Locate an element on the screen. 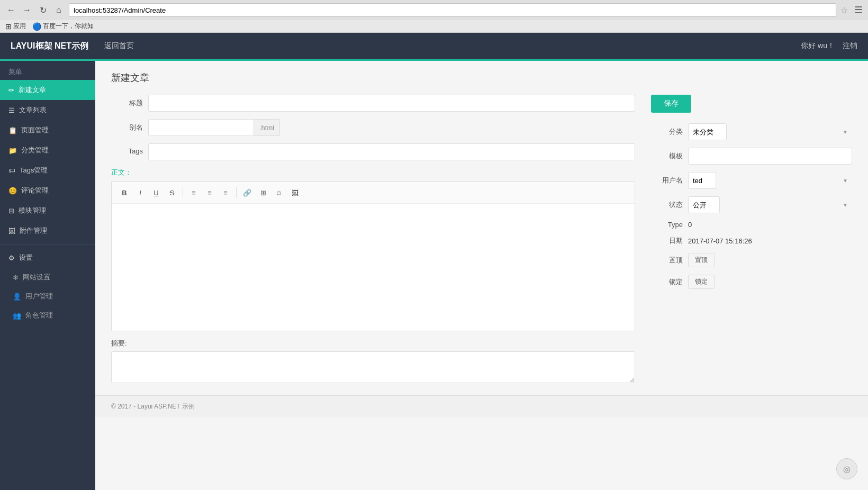 This screenshot has width=868, height=490. page-title: 新建文章 is located at coordinates (482, 78).